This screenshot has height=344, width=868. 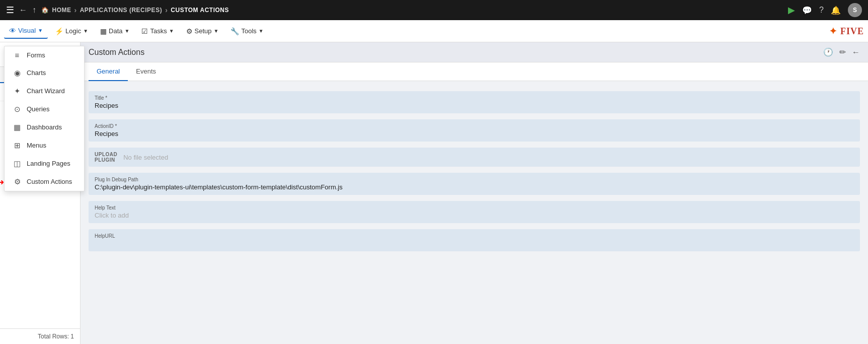 What do you see at coordinates (13, 31) in the screenshot?
I see `visual-icon: 👁` at bounding box center [13, 31].